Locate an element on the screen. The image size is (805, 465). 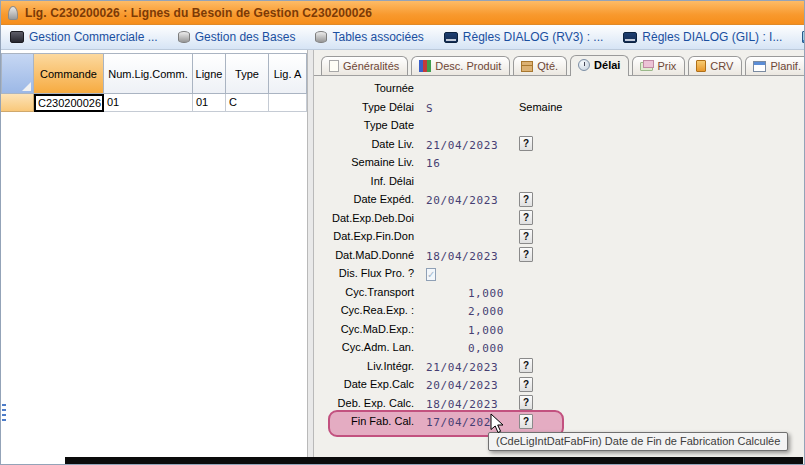
flux-checkbox: ✓ is located at coordinates (431, 274).